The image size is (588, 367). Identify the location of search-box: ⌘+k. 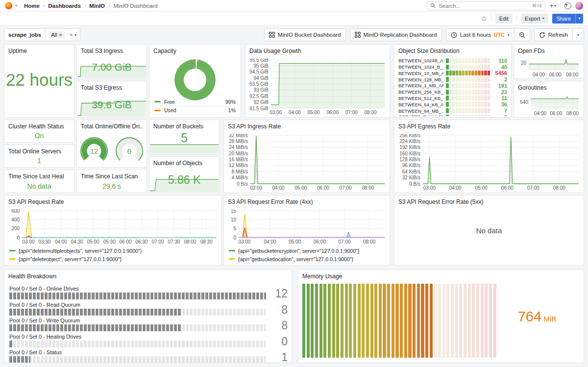
(486, 6).